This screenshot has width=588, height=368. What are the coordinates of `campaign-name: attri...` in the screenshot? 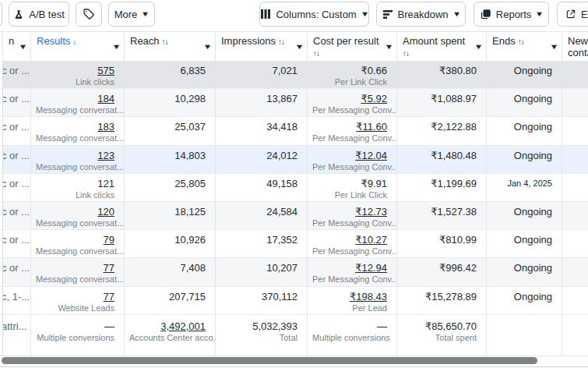 It's located at (17, 335).